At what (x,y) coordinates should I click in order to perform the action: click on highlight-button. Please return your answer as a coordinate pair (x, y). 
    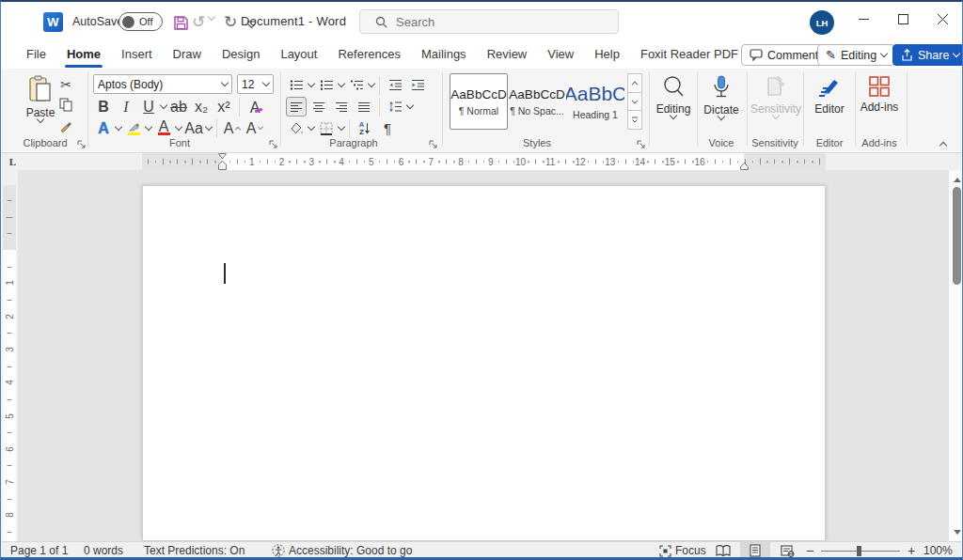
    Looking at the image, I should click on (134, 128).